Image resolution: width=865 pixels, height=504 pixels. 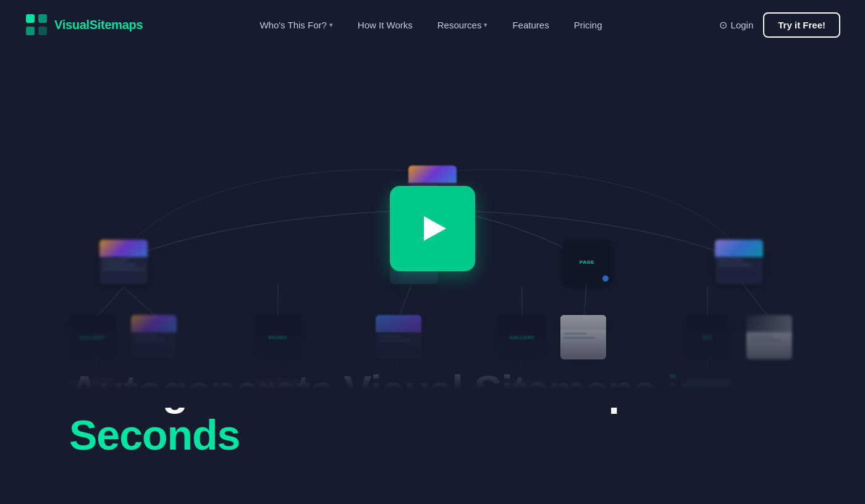 What do you see at coordinates (84, 25) in the screenshot?
I see `logo-link: VisualSitemaps` at bounding box center [84, 25].